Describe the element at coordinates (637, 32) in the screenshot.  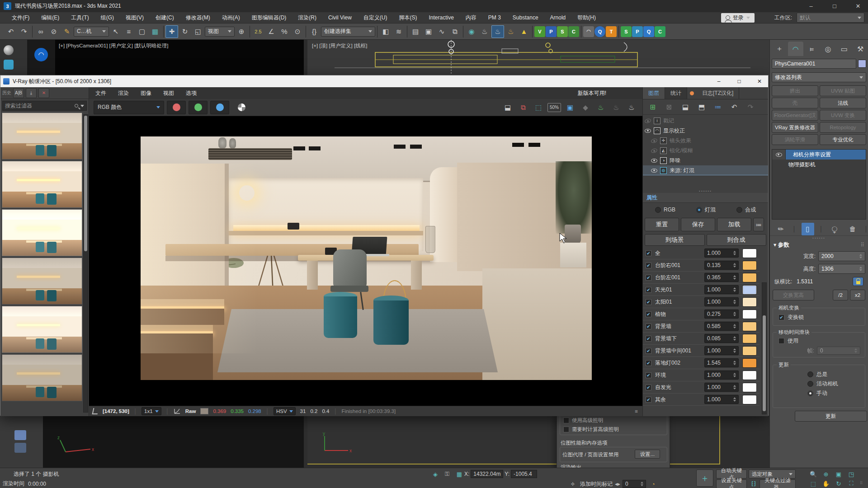
I see `plugin-icon-9: P` at that location.